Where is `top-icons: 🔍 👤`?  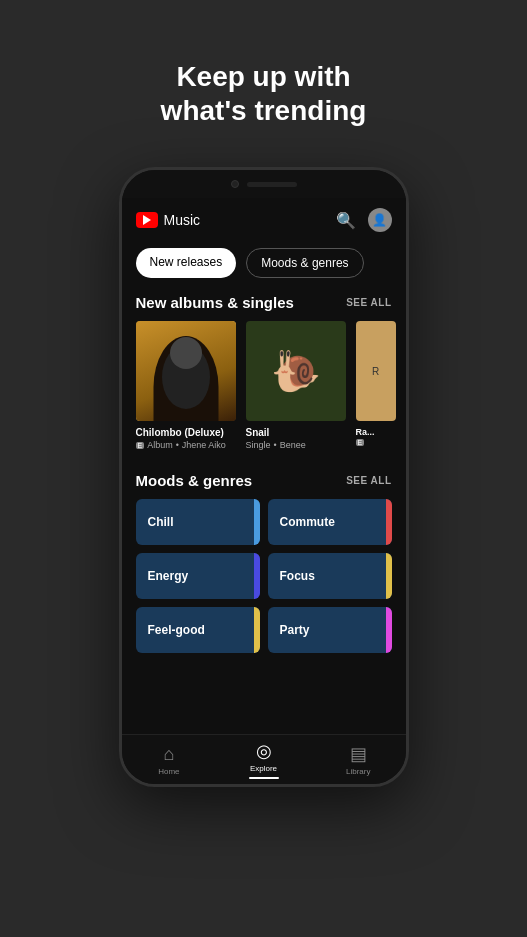
top-icons: 🔍 👤 is located at coordinates (364, 220).